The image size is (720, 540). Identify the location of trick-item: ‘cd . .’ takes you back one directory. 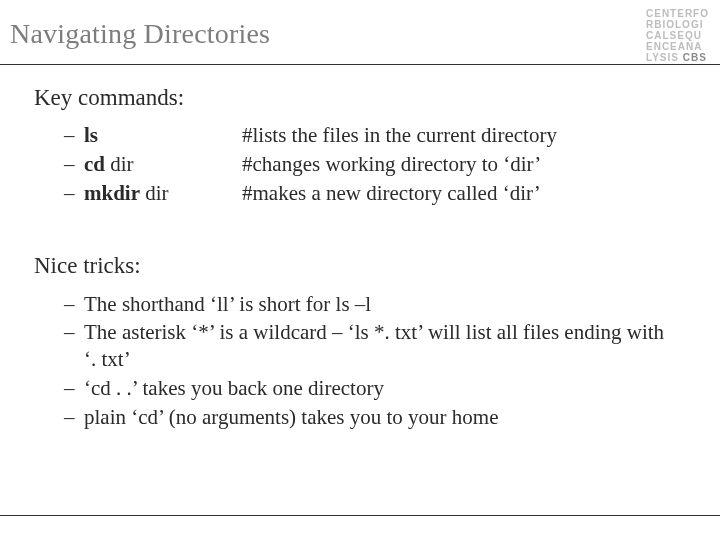
(372, 388).